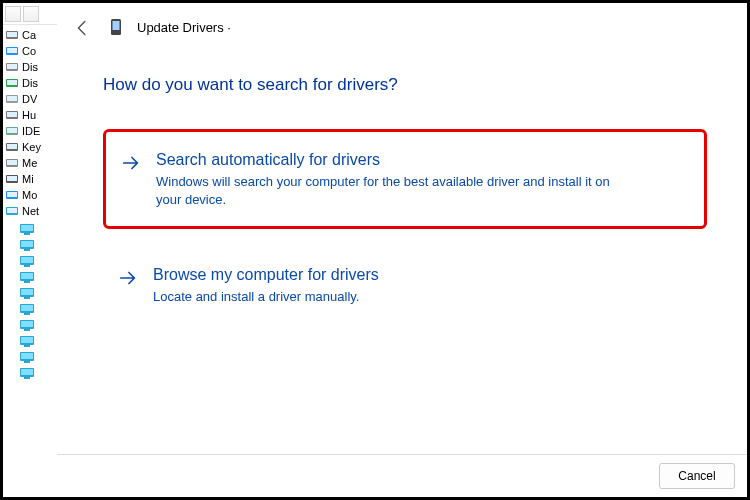 Image resolution: width=750 pixels, height=500 pixels. Describe the element at coordinates (30, 131) in the screenshot. I see `device-category: IDE` at that location.